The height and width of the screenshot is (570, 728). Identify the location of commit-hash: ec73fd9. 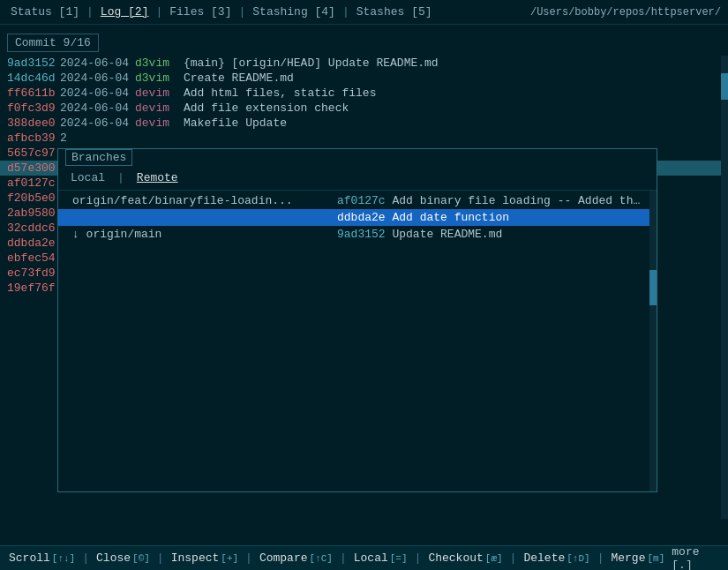
(34, 274).